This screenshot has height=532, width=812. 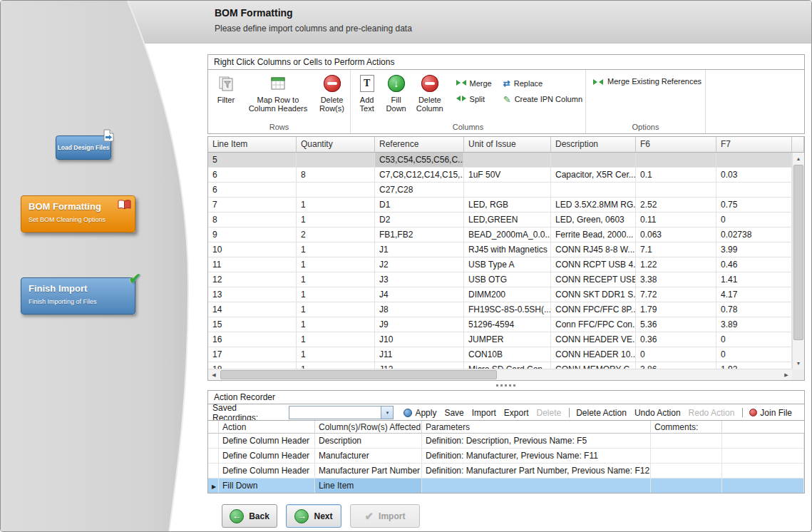 I want to click on export-button: Export, so click(x=516, y=413).